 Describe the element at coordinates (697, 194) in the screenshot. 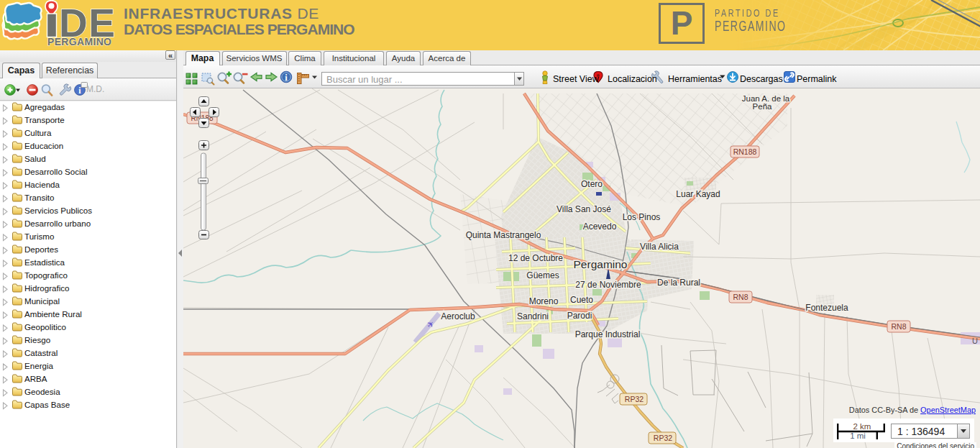

I see `svg-text: Luar Kayad` at that location.